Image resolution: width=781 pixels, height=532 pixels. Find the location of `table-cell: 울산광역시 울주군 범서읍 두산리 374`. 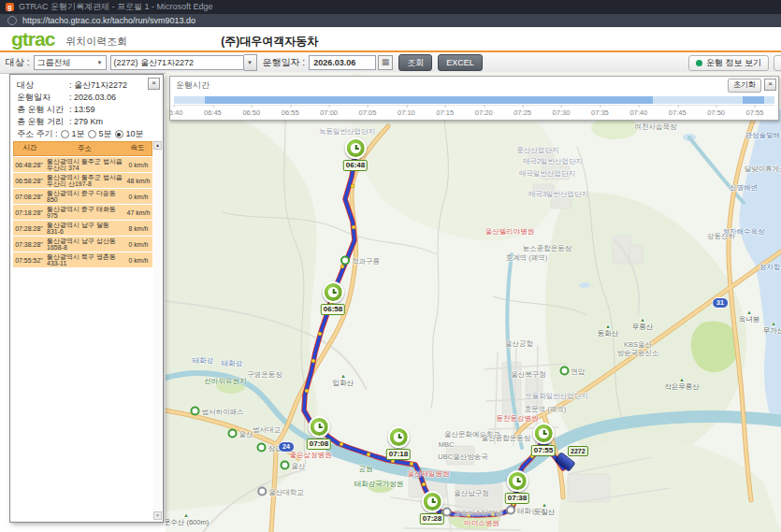

table-cell: 울산광역시 울주군 범서읍 두산리 374 is located at coordinates (84, 165).